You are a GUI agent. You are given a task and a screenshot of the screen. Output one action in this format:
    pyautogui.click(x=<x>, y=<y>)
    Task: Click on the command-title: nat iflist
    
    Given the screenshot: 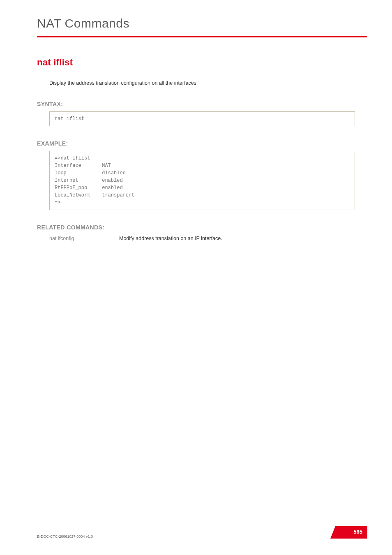 What is the action you would take?
    pyautogui.click(x=196, y=62)
    